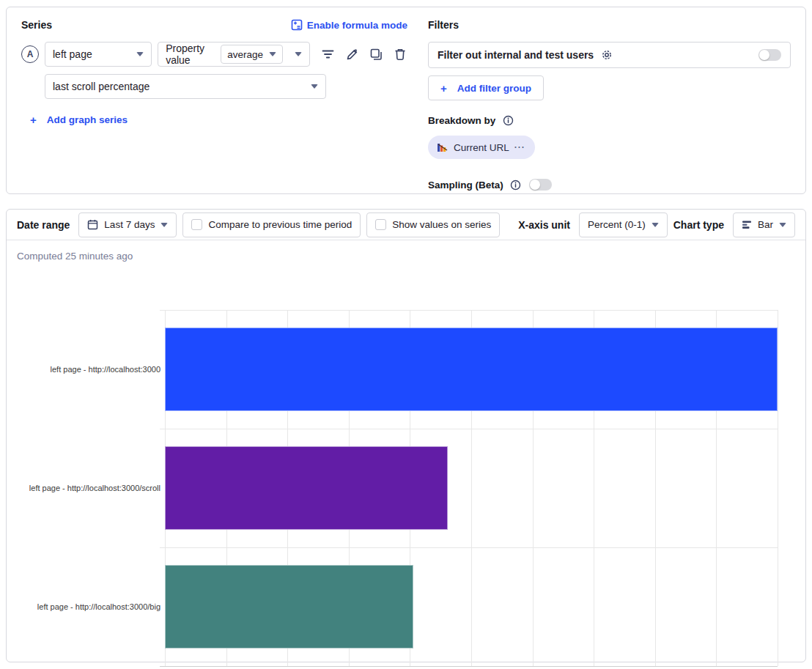 The width and height of the screenshot is (812, 669). I want to click on chart-type-select: Bar, so click(764, 225).